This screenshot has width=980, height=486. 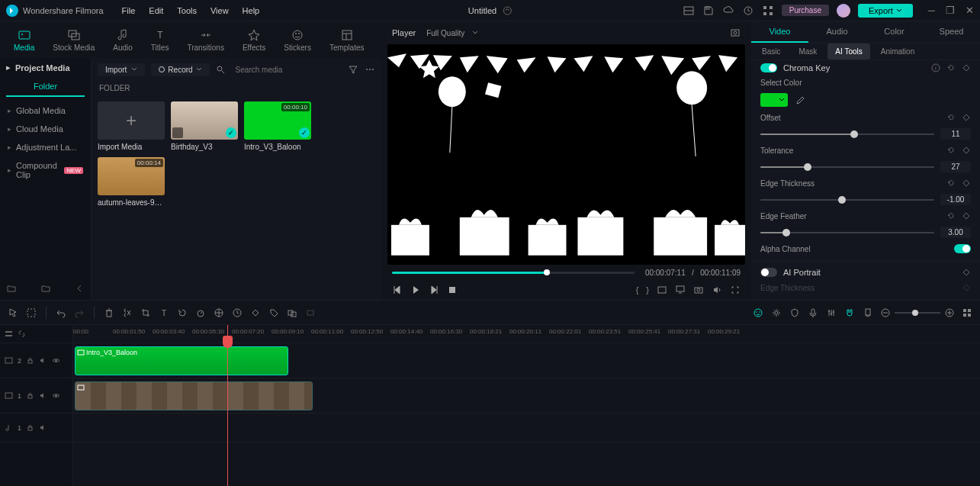 I want to click on clip-birthday, so click(x=194, y=396).